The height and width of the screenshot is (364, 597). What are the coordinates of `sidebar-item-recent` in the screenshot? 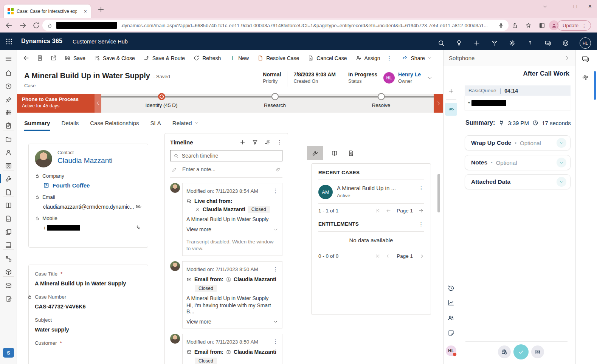 It's located at (8, 86).